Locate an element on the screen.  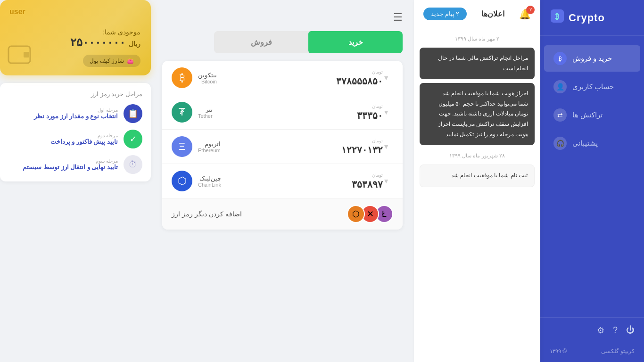
crypto-item-2: ▼ تومان ۱۲۲۷۰۱۳۲ اتریوم Ethereum Ξ is located at coordinates (282, 147).